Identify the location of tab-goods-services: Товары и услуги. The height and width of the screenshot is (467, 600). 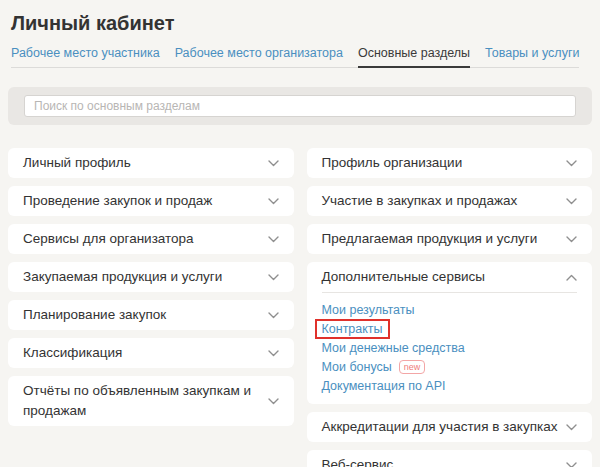
(532, 56).